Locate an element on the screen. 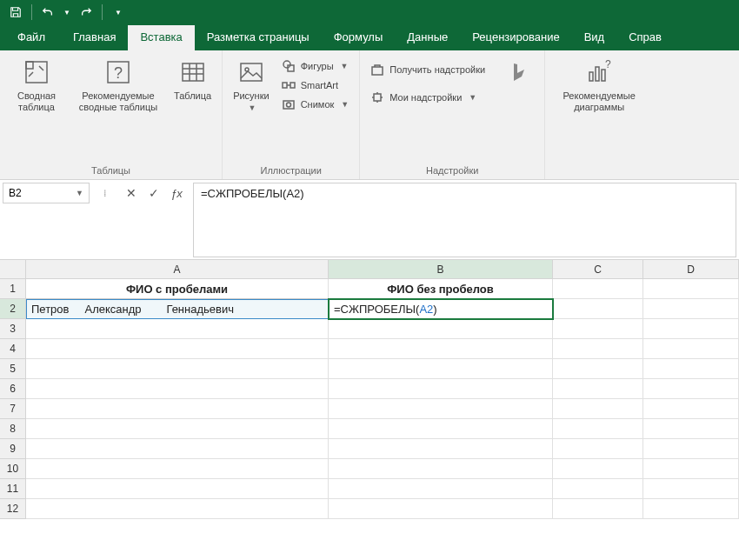  row-header-12: 12 is located at coordinates (13, 510).